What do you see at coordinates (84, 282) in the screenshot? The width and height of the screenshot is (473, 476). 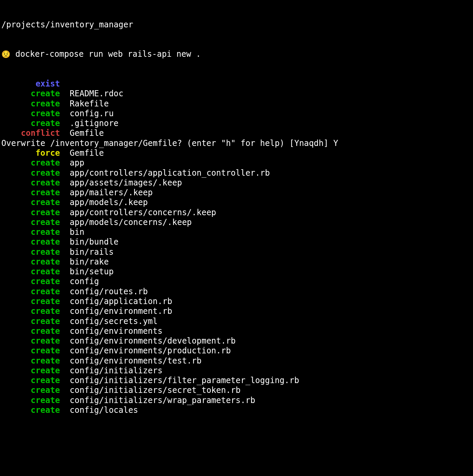 I see `file-path: config` at bounding box center [84, 282].